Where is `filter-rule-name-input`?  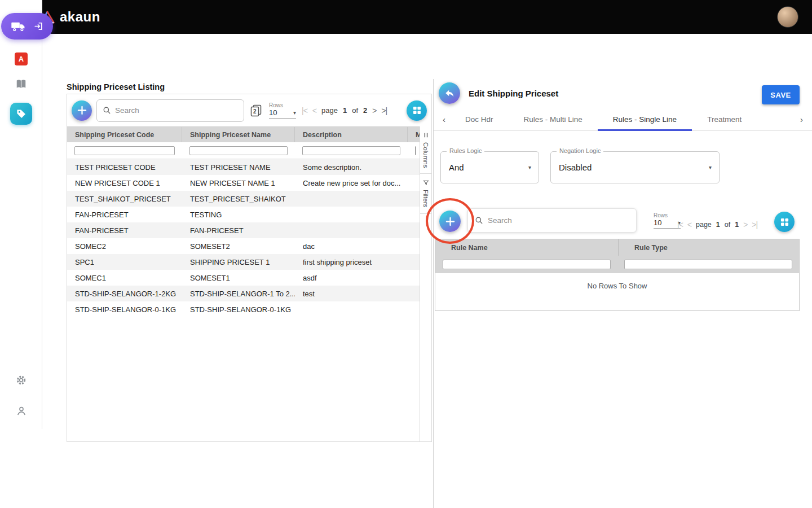 filter-rule-name-input is located at coordinates (527, 264).